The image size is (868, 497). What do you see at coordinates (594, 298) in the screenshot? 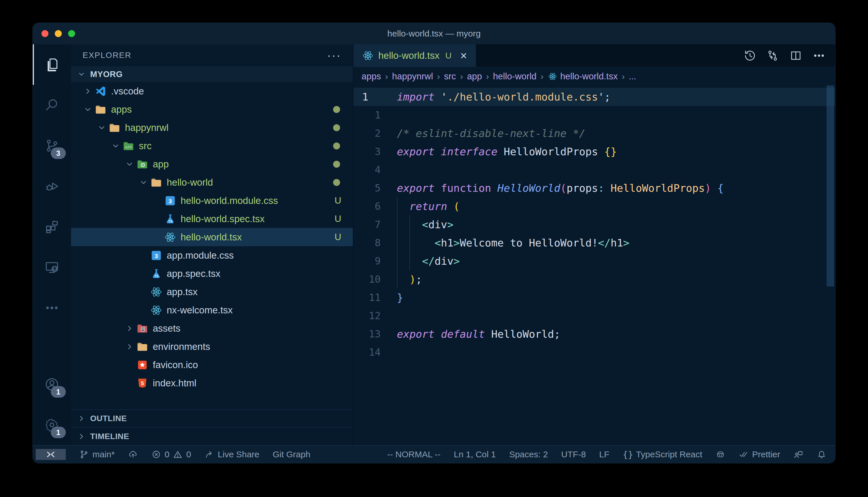
I see `code-line: 11}` at bounding box center [594, 298].